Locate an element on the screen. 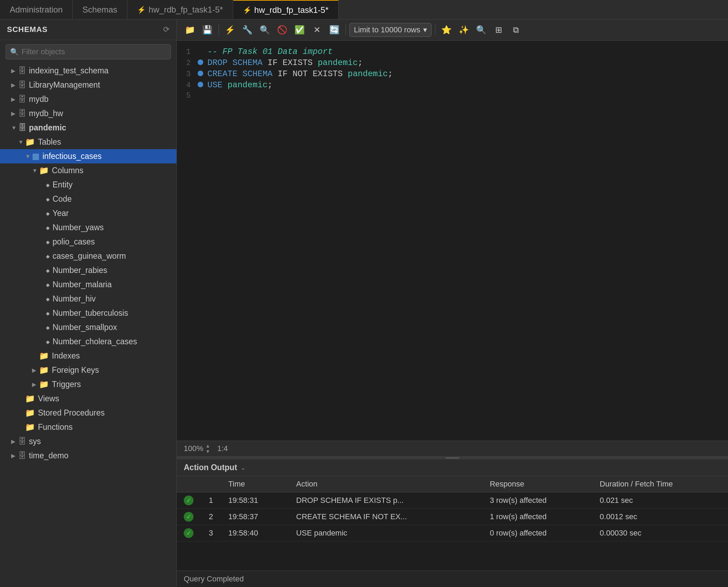 This screenshot has width=728, height=587. split-button: ⧉ is located at coordinates (516, 30).